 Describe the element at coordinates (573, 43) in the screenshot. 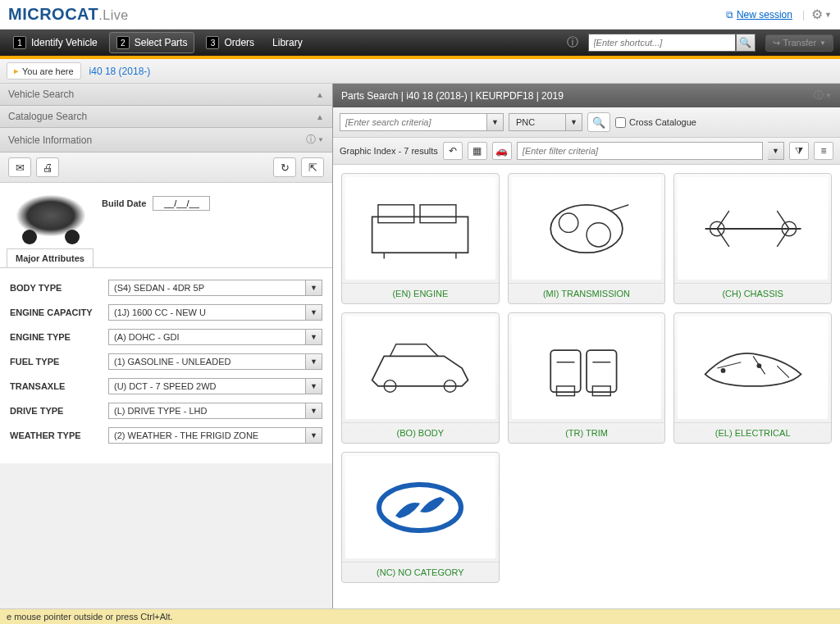

I see `help-icon: ⓘ` at that location.